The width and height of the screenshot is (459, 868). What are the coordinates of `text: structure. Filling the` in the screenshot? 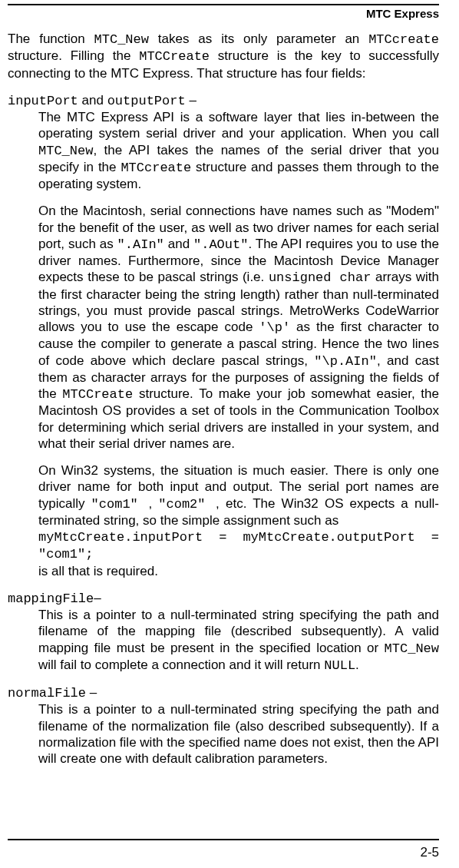 It's located at (74, 55).